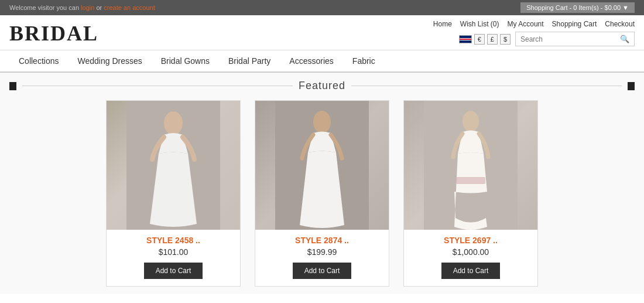 The height and width of the screenshot is (303, 644). What do you see at coordinates (364, 61) in the screenshot?
I see `nav-fabric: Fabric` at bounding box center [364, 61].